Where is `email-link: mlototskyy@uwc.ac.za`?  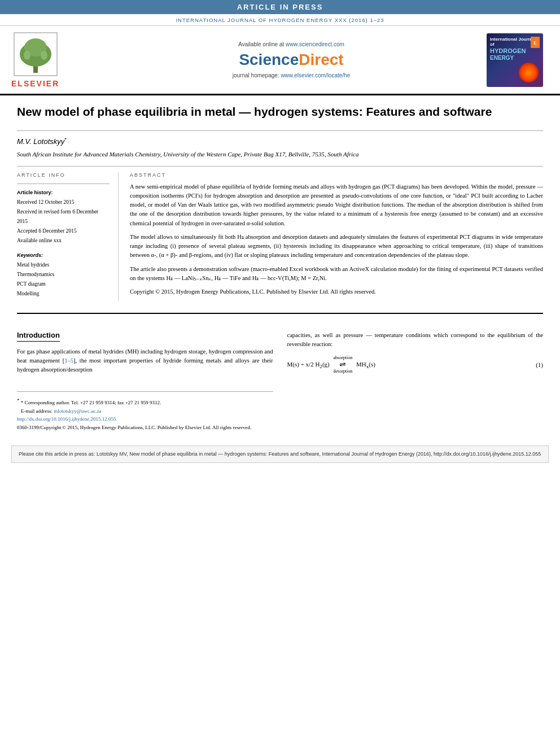
email-link: mlototskyy@uwc.ac.za is located at coordinates (77, 411).